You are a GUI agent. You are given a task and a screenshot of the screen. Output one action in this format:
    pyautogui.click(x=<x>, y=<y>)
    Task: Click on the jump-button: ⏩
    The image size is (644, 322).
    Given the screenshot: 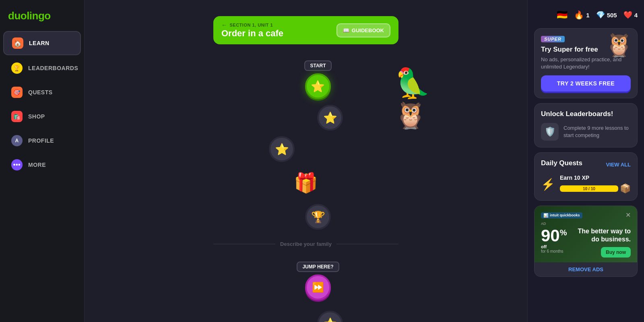 What is the action you would take?
    pyautogui.click(x=318, y=287)
    